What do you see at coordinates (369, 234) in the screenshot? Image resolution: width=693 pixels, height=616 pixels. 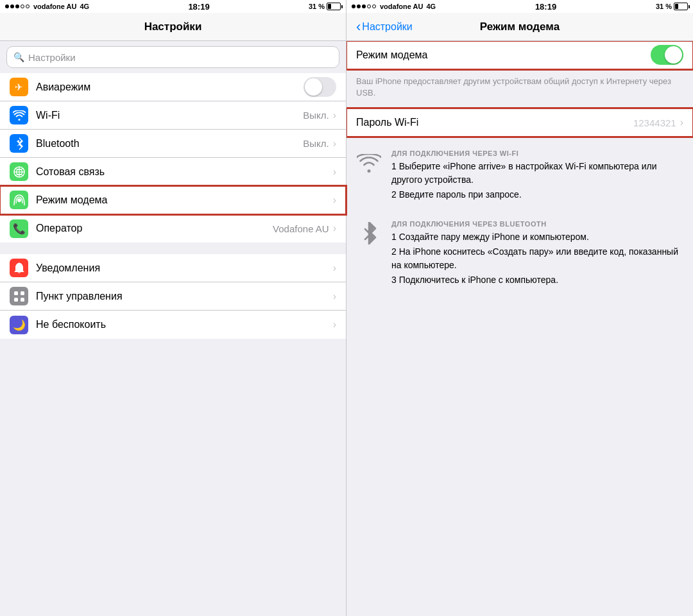 I see `bt-large-icon` at bounding box center [369, 234].